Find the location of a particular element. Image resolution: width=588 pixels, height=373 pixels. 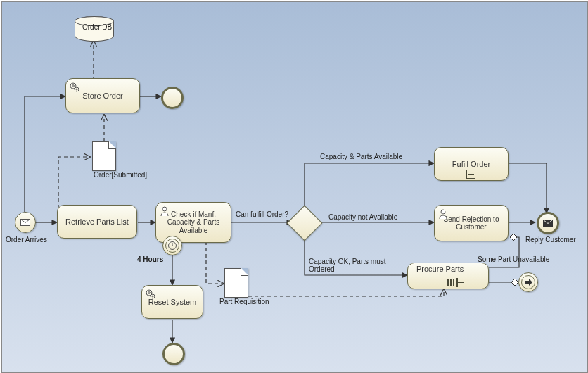

timer-label: 4 Hours is located at coordinates (151, 259).